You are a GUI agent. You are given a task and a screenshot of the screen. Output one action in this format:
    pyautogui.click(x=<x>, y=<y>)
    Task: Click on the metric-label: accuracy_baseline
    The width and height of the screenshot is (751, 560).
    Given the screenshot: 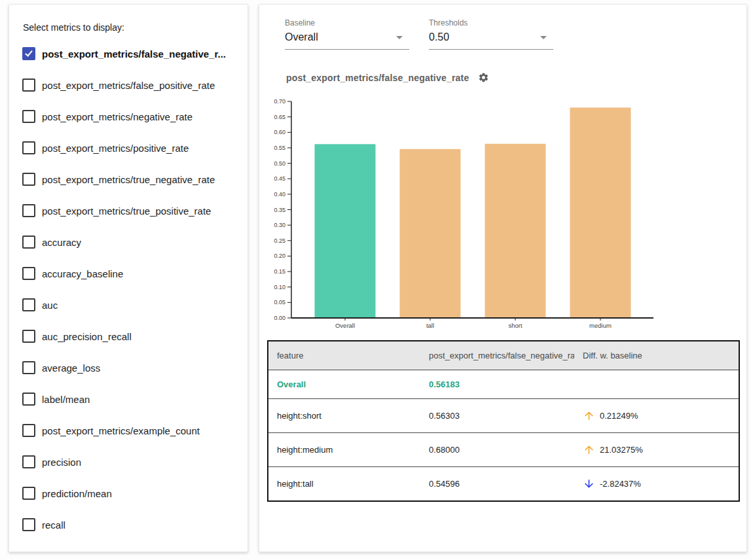 What is the action you would take?
    pyautogui.click(x=82, y=273)
    